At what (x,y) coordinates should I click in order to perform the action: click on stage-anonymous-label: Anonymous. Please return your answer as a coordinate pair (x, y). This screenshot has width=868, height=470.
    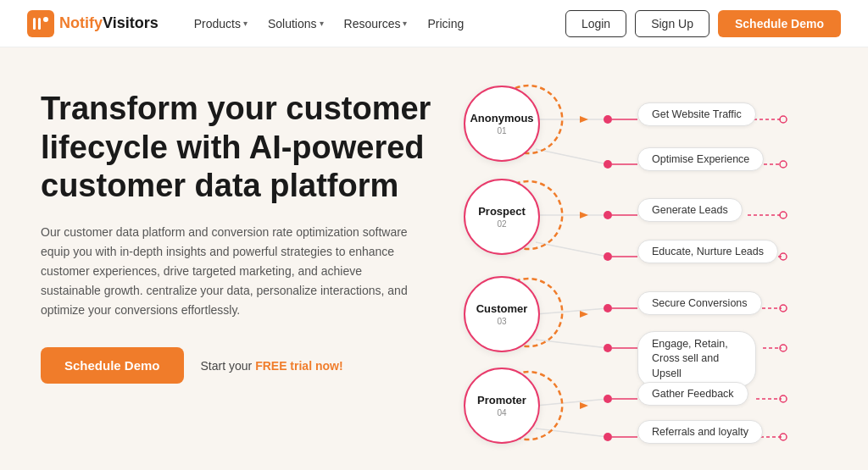
    Looking at the image, I should click on (502, 119).